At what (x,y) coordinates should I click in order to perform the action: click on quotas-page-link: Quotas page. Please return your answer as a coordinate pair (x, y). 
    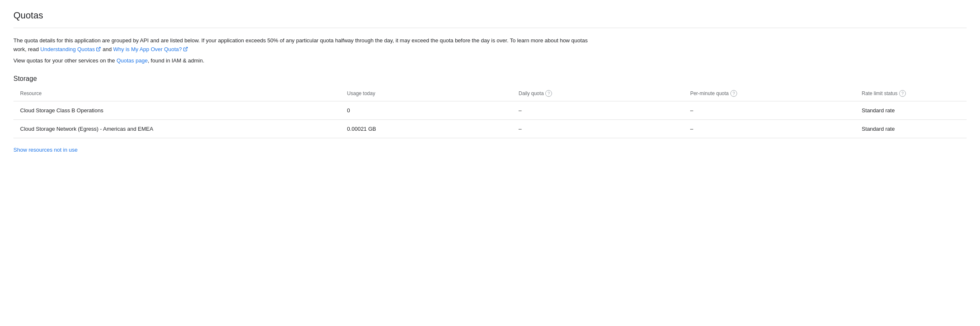
    Looking at the image, I should click on (132, 60).